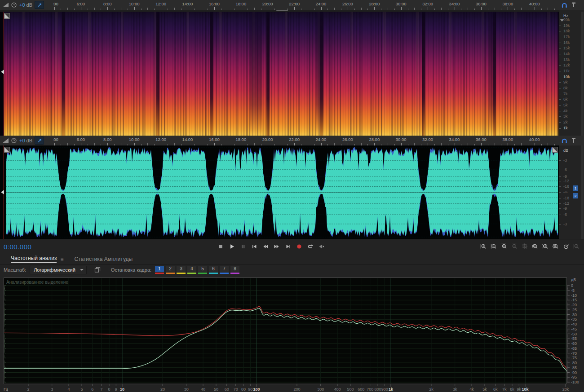 This screenshot has width=584, height=392. I want to click on svg-text: 800, so click(378, 389).